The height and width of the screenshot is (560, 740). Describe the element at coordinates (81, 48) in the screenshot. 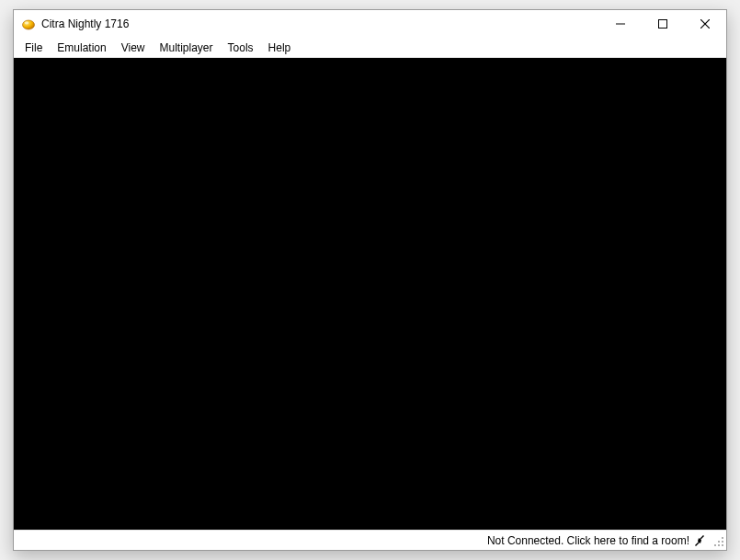

I see `menu-emulation: Emulation` at that location.